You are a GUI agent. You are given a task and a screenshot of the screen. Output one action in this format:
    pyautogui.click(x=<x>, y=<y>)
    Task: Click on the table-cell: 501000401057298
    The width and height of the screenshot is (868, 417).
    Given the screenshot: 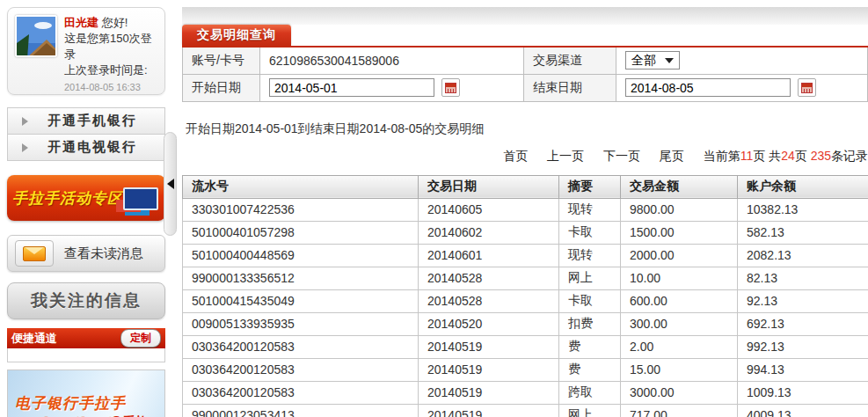 What is the action you would take?
    pyautogui.click(x=301, y=232)
    